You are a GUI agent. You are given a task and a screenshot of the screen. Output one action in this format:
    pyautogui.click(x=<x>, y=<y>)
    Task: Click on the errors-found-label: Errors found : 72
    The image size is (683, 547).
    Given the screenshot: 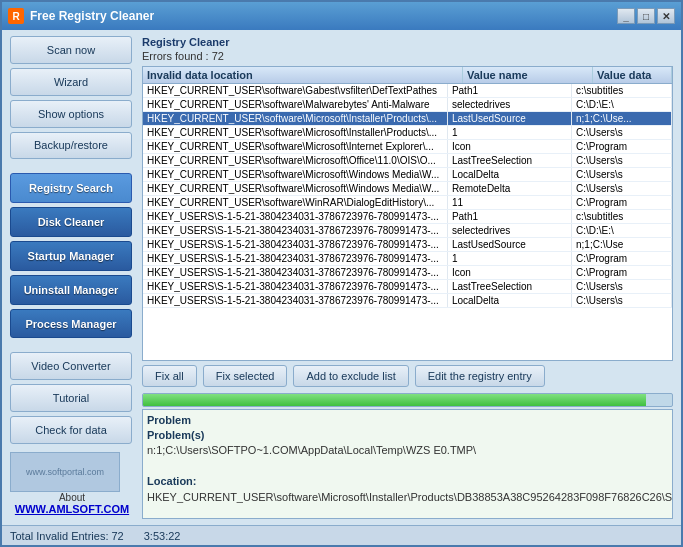 What is the action you would take?
    pyautogui.click(x=408, y=56)
    